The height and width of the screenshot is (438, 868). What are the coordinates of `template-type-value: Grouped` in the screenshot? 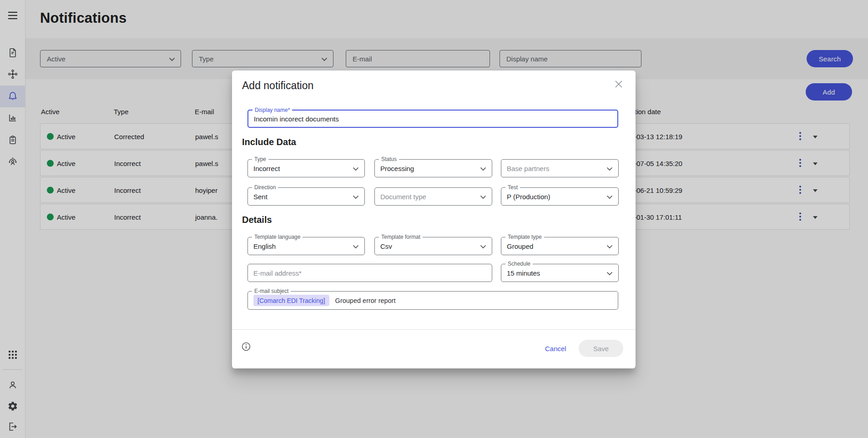 It's located at (557, 247).